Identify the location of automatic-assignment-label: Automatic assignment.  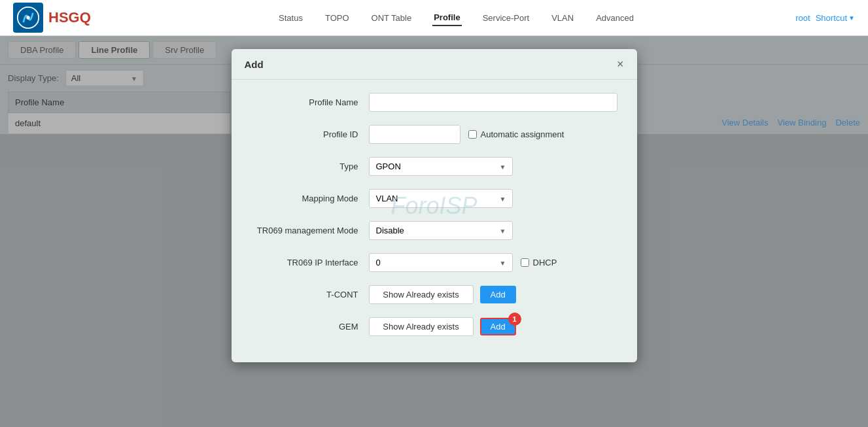
(517, 135).